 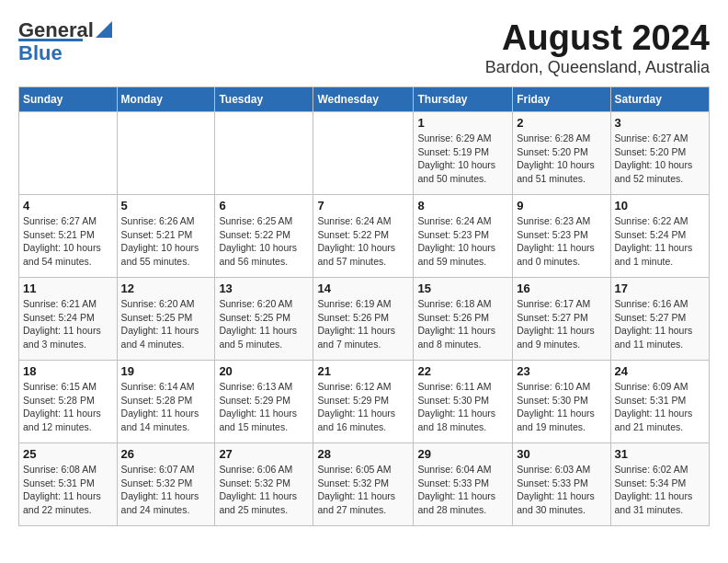 What do you see at coordinates (166, 454) in the screenshot?
I see `day-number: 26` at bounding box center [166, 454].